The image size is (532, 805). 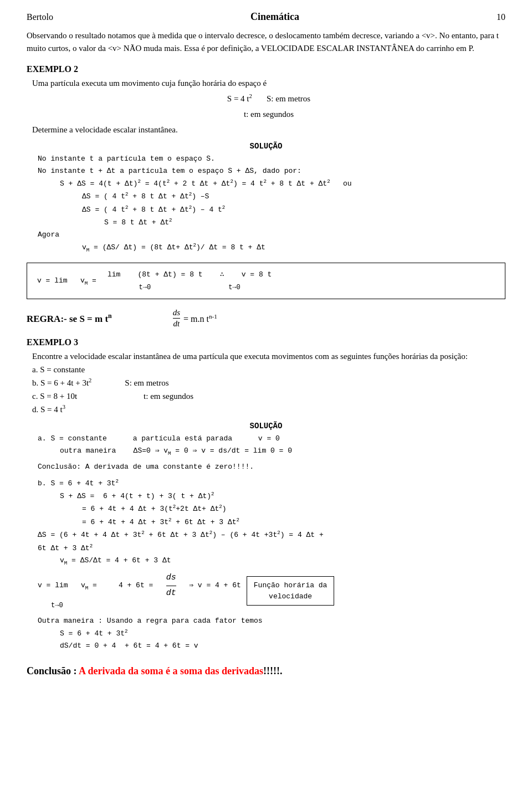 I want to click on limit-v-eq: v = lim vM =, so click(x=66, y=281).